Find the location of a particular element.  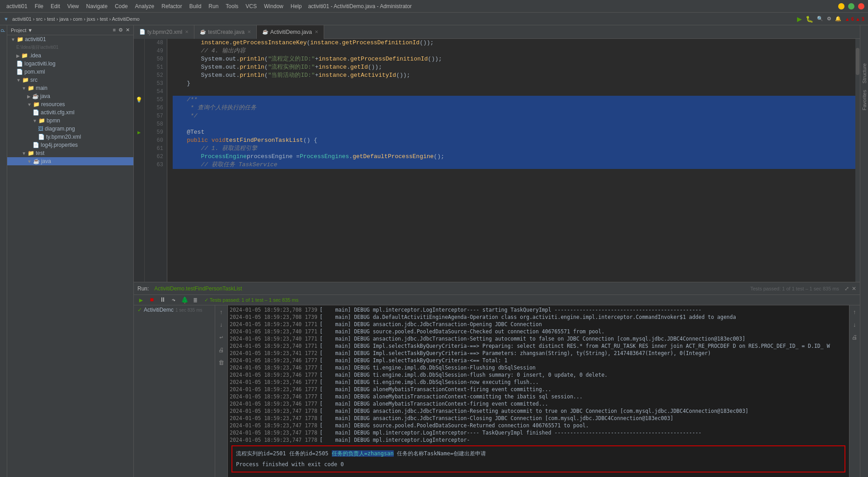

menu-refactor: Refactor is located at coordinates (172, 6).